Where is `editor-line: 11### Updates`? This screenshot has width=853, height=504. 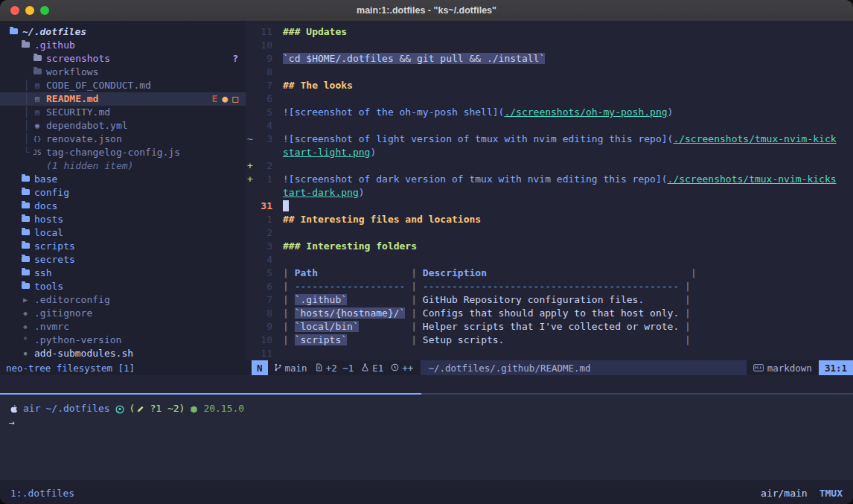
editor-line: 11### Updates is located at coordinates (549, 32).